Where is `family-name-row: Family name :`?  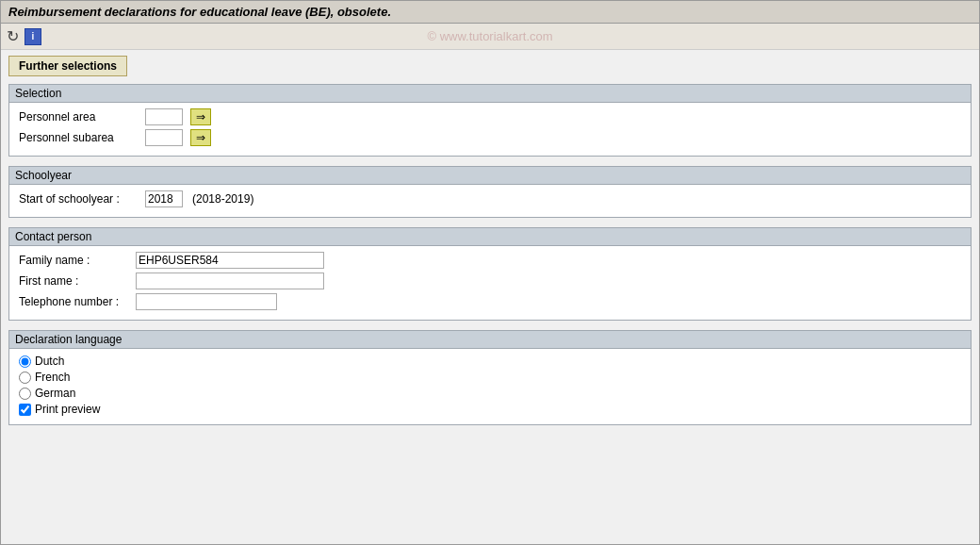 family-name-row: Family name : is located at coordinates (490, 260).